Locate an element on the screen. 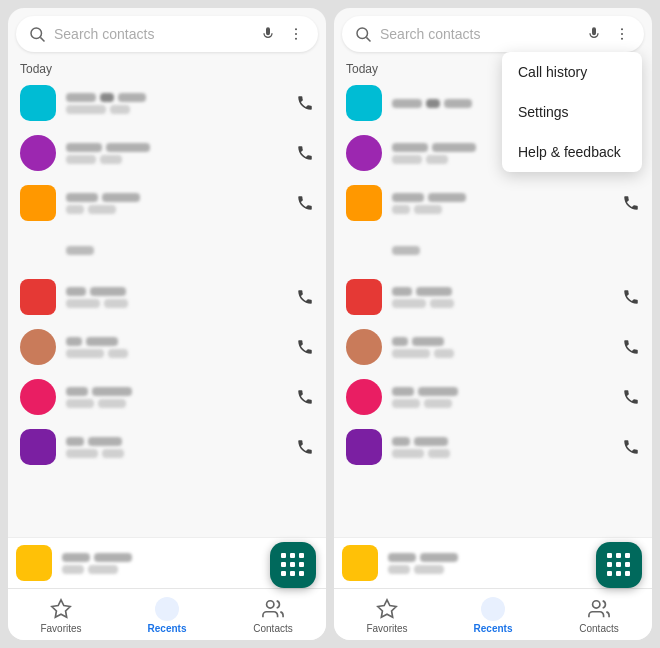 The width and height of the screenshot is (660, 648). mic-icon-right is located at coordinates (594, 34).